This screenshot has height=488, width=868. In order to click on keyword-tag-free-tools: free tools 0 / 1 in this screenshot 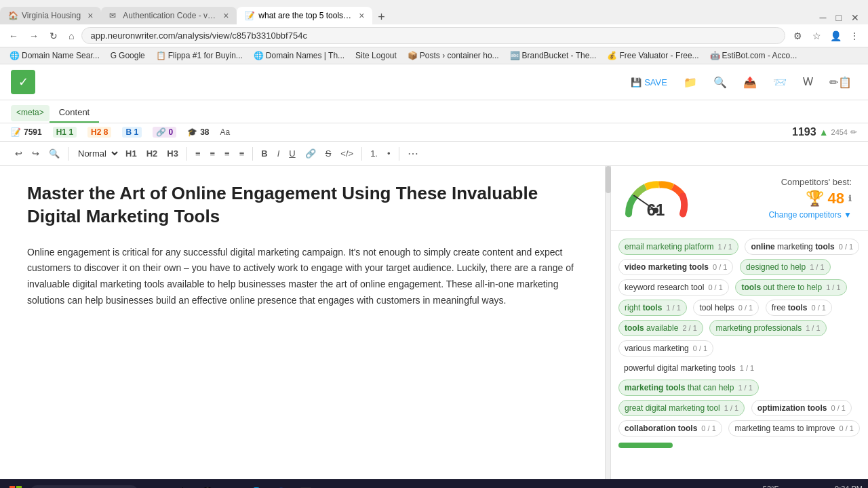, I will do `click(799, 308)`.